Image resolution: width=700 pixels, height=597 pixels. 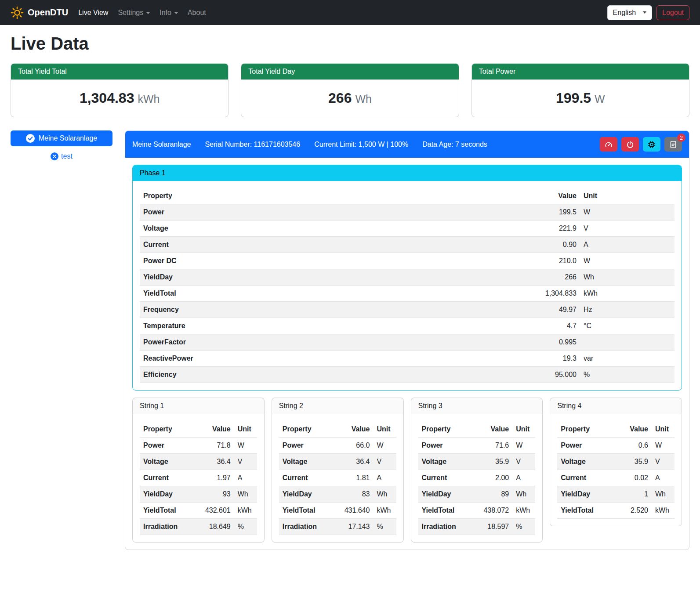 I want to click on nav-live-view: Live View, so click(x=93, y=13).